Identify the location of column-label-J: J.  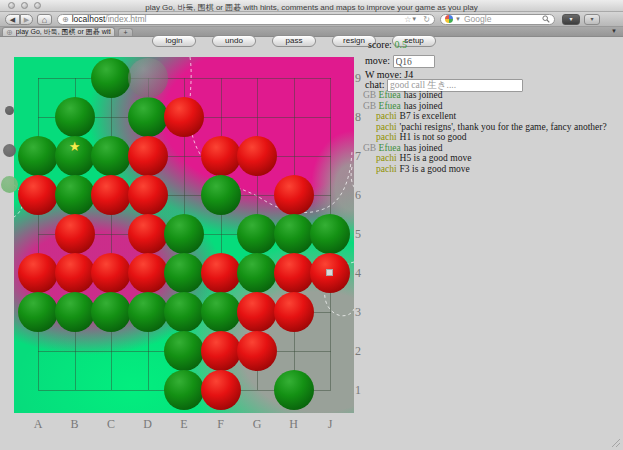
(330, 424).